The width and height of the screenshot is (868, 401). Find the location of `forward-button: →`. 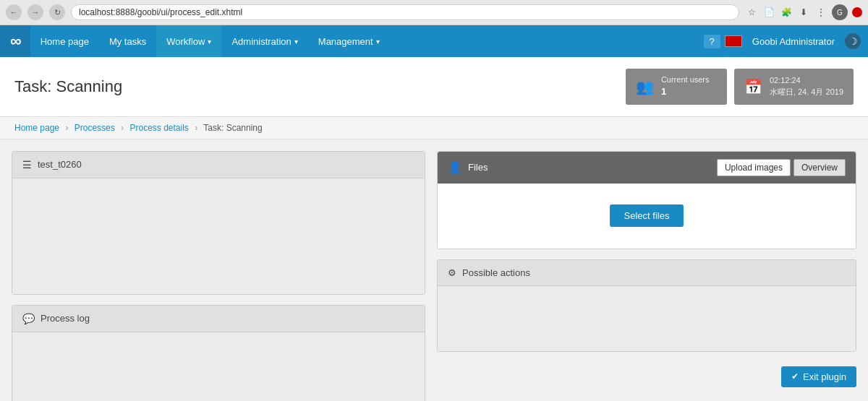

forward-button: → is located at coordinates (35, 12).